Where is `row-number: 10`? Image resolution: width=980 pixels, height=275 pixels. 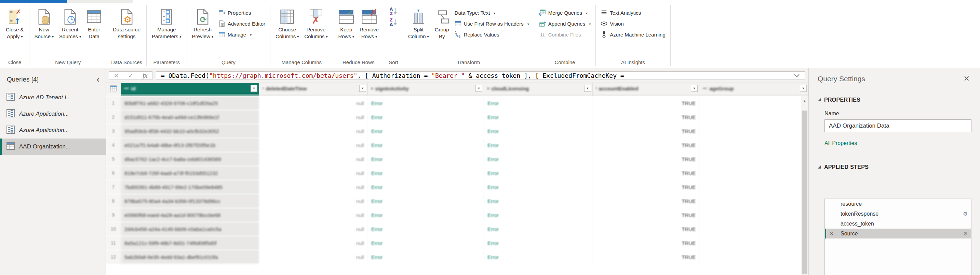
row-number: 10 is located at coordinates (113, 229).